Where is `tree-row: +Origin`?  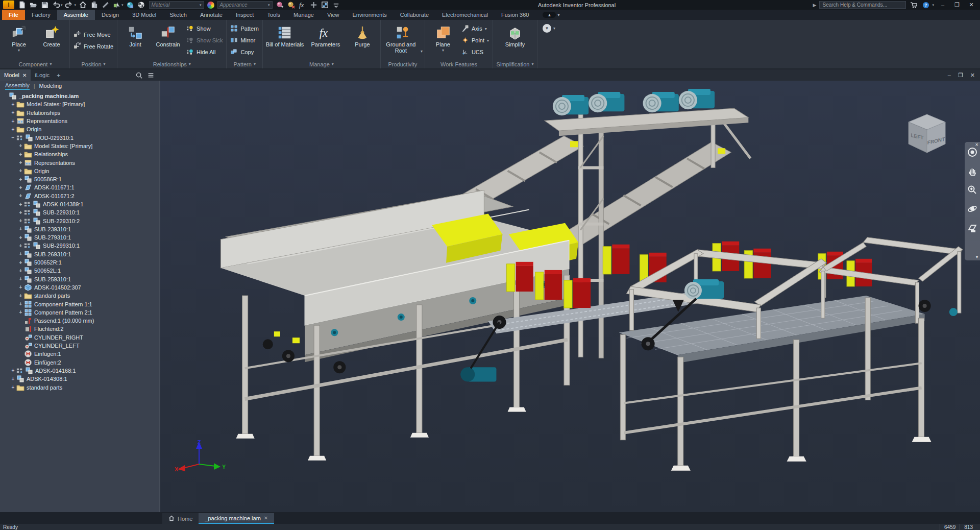
tree-row: +Origin is located at coordinates (81, 129).